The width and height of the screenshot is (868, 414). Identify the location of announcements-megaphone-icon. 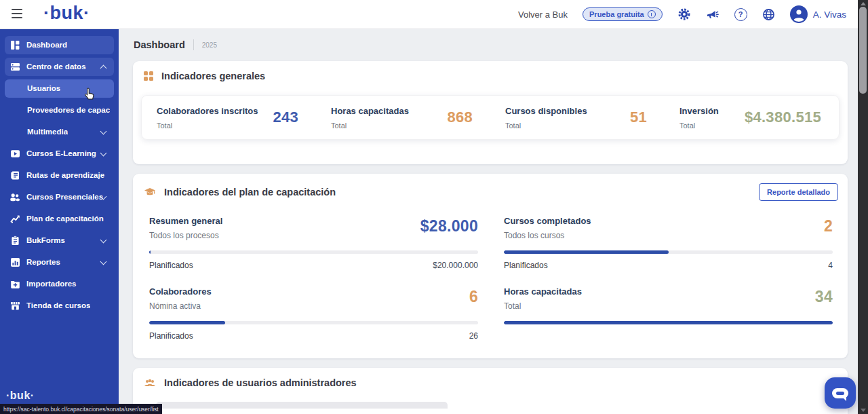
(713, 15).